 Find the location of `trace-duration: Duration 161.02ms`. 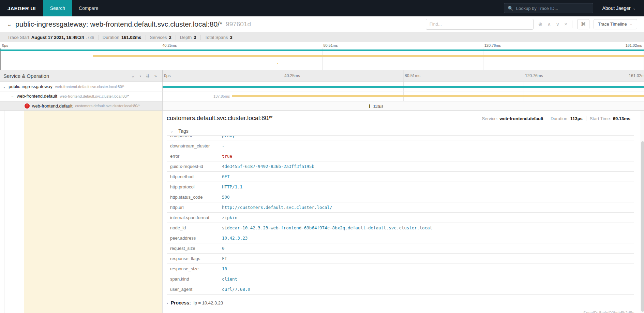

trace-duration: Duration 161.02ms is located at coordinates (122, 38).